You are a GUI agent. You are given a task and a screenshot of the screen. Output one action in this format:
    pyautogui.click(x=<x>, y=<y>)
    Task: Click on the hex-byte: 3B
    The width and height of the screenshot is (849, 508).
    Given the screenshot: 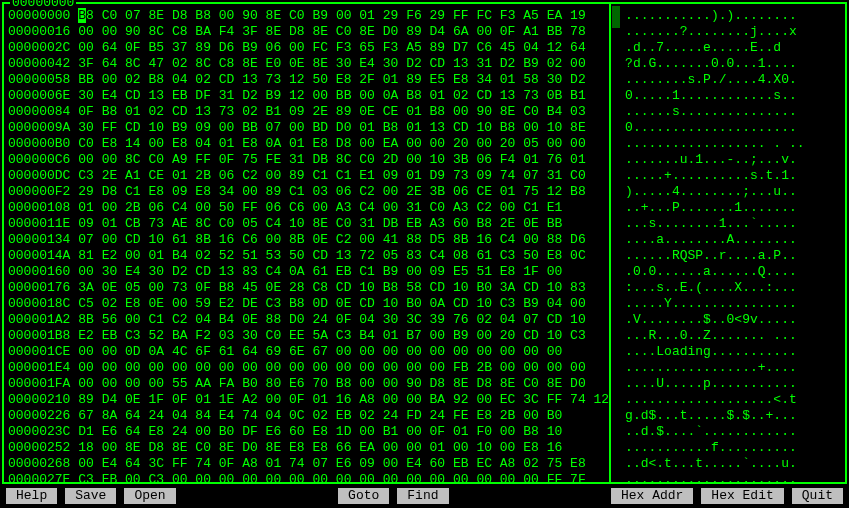 What is the action you would take?
    pyautogui.click(x=438, y=192)
    